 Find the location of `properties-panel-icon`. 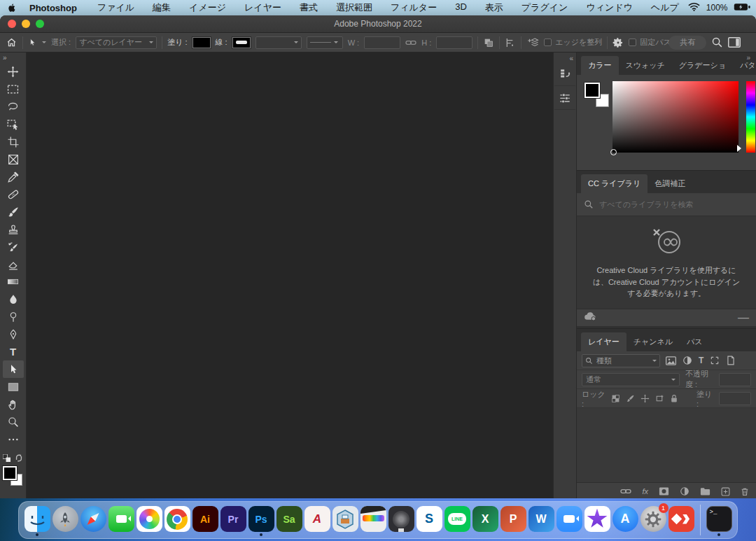

properties-panel-icon is located at coordinates (565, 98).